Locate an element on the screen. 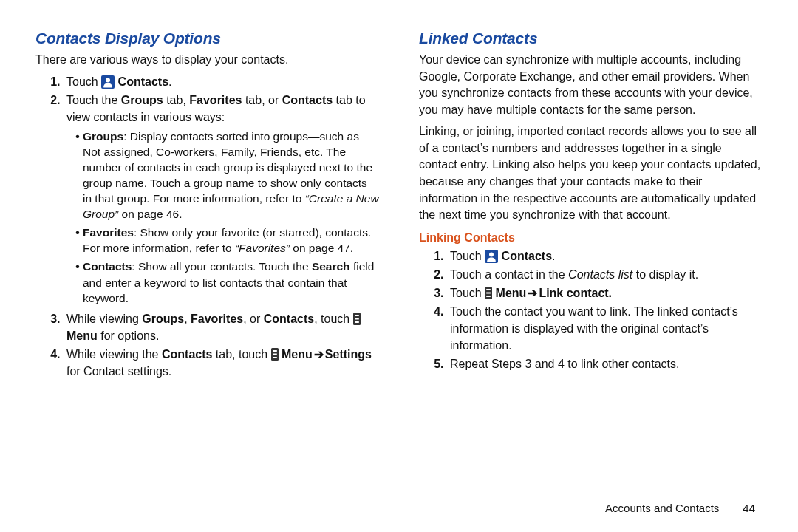 The height and width of the screenshot is (532, 798). page-footer: Accounts and Contacts 44 is located at coordinates (399, 504).